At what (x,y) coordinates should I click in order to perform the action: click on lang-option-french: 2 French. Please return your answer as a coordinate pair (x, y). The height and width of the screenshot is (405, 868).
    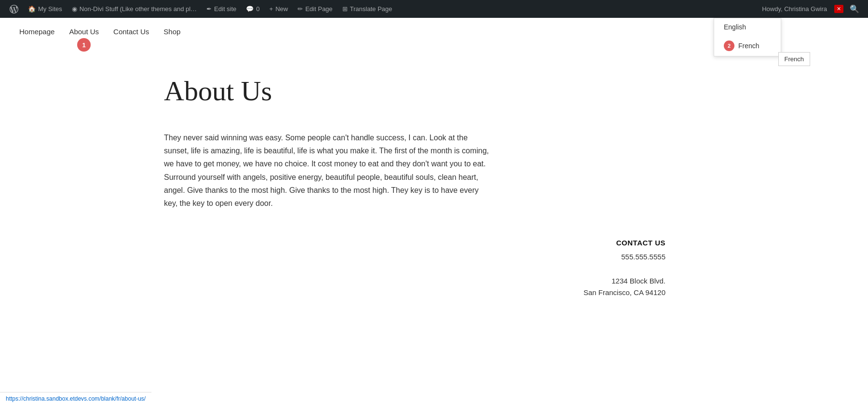
    Looking at the image, I should click on (747, 46).